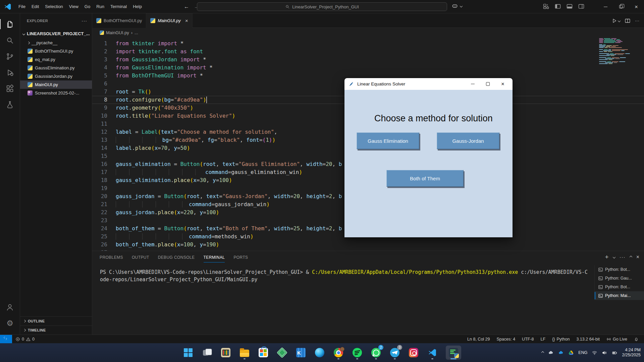  What do you see at coordinates (56, 34) in the screenshot?
I see `explorer-root-folder: LINEARSOLVER_PROJECT_...` at bounding box center [56, 34].